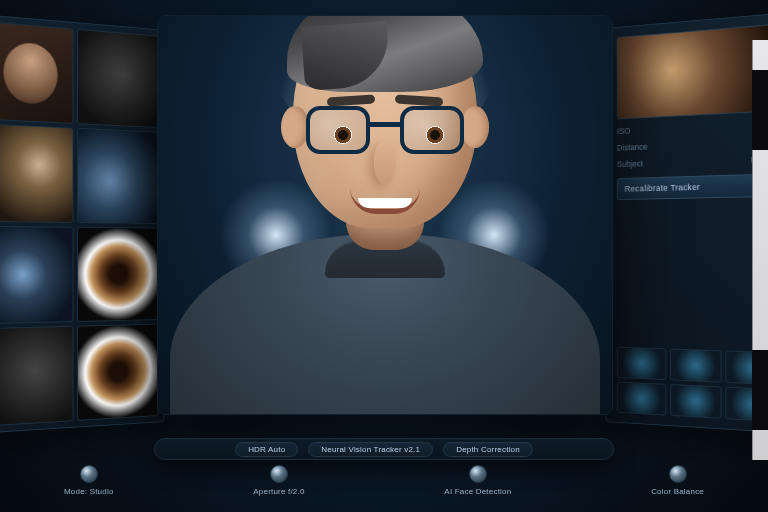 This screenshot has width=768, height=512. What do you see at coordinates (760, 250) in the screenshot?
I see `right-edge-strip` at bounding box center [760, 250].